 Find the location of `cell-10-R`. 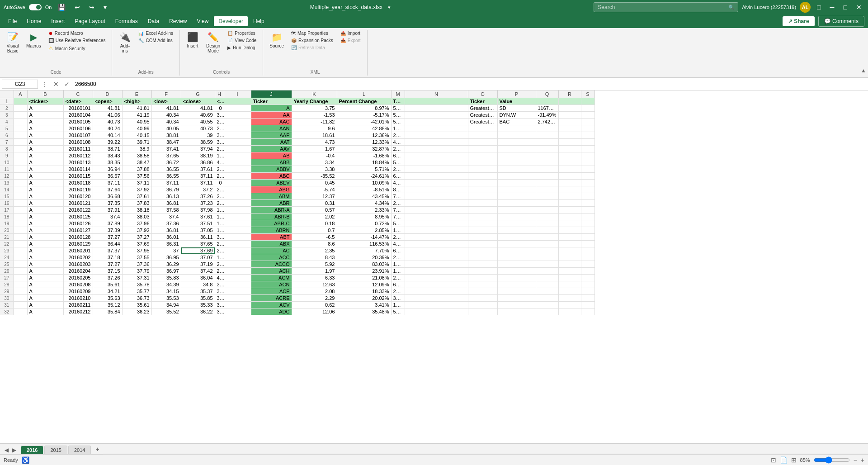

cell-10-R is located at coordinates (570, 163).